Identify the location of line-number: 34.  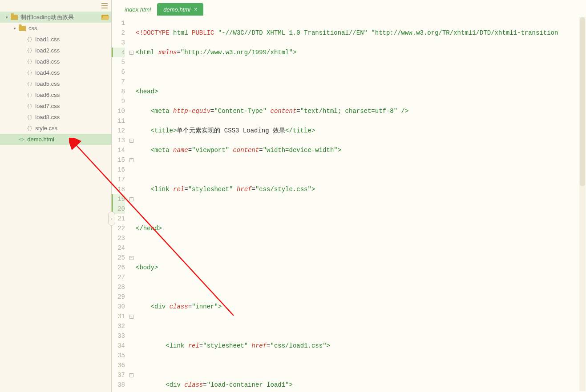
(118, 346).